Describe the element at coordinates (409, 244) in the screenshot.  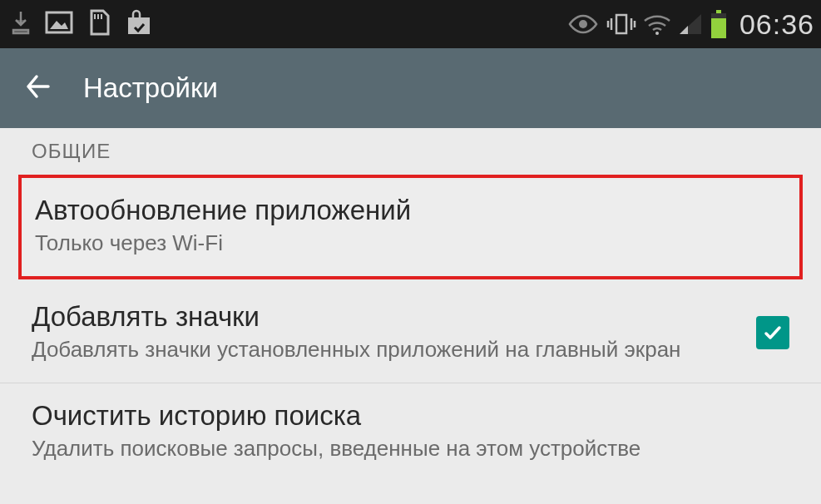
I see `setting-subtitle: Только через Wi-Fi` at that location.